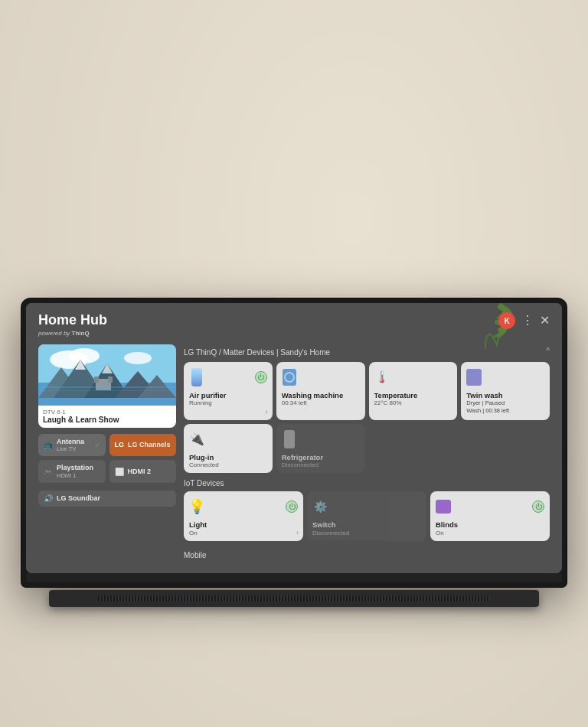  Describe the element at coordinates (507, 321) in the screenshot. I see `user-avatar: K` at that location.